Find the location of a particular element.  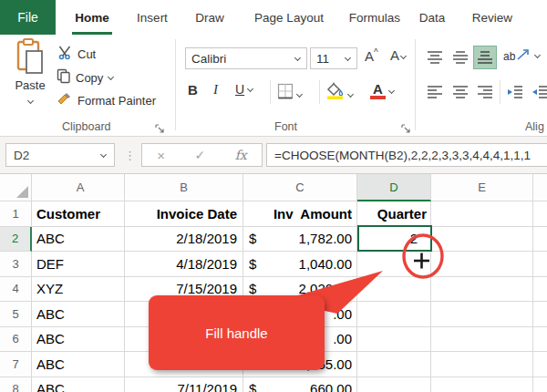

cell-d1: Quarter is located at coordinates (394, 214).